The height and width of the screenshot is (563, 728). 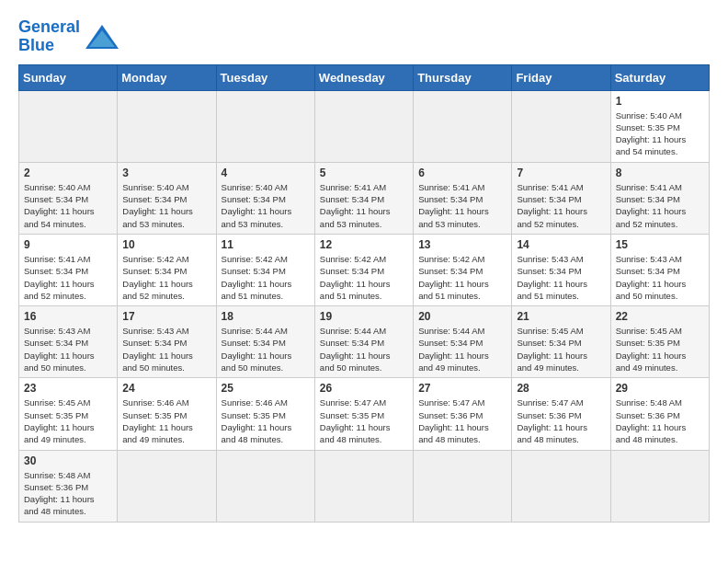 I want to click on calendar-cell: 19Sunrise: 5:44 AM Sunset: 5:34 PM Dayli…, so click(x=364, y=342).